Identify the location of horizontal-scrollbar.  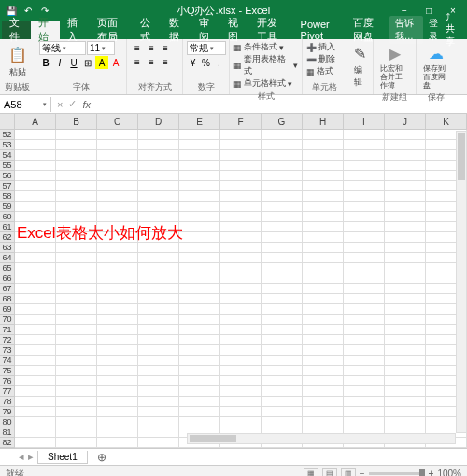
(321, 439).